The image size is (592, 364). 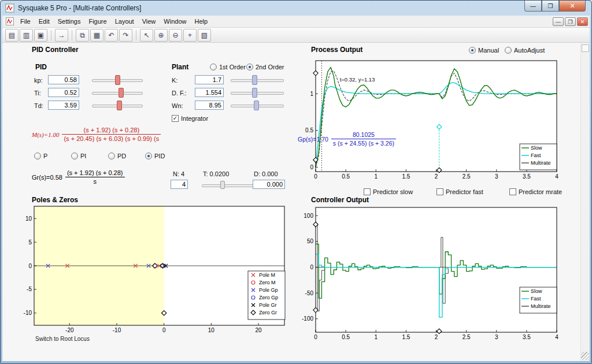 I want to click on predictor-mrate-label: Predictor mrate, so click(x=540, y=192).